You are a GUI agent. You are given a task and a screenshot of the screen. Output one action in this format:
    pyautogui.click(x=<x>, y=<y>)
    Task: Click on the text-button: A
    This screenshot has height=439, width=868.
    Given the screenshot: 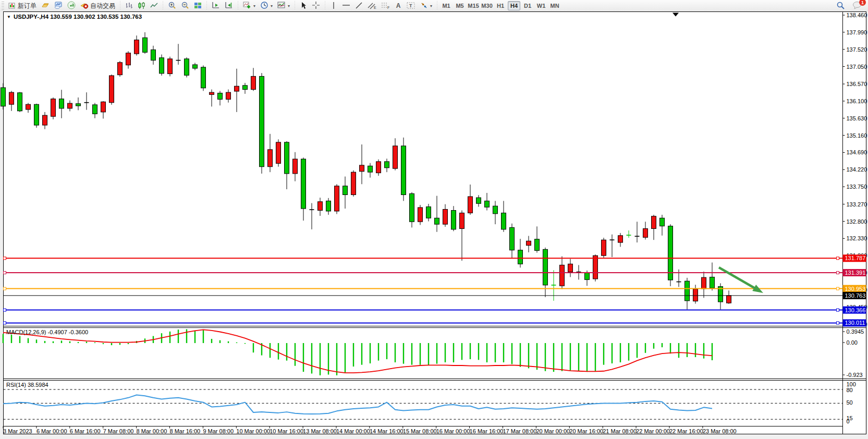 What is the action you would take?
    pyautogui.click(x=398, y=6)
    